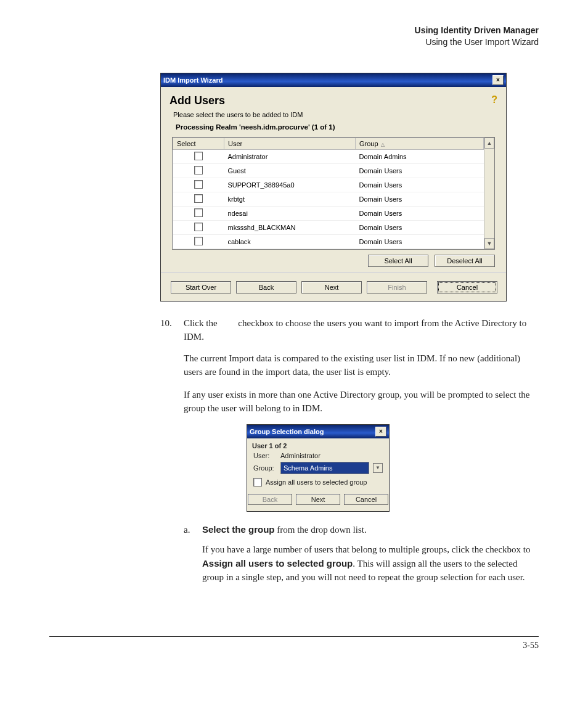 The height and width of the screenshot is (706, 588). What do you see at coordinates (294, 36) in the screenshot?
I see `page-header: Using Identity Driven Manager Using the …` at bounding box center [294, 36].